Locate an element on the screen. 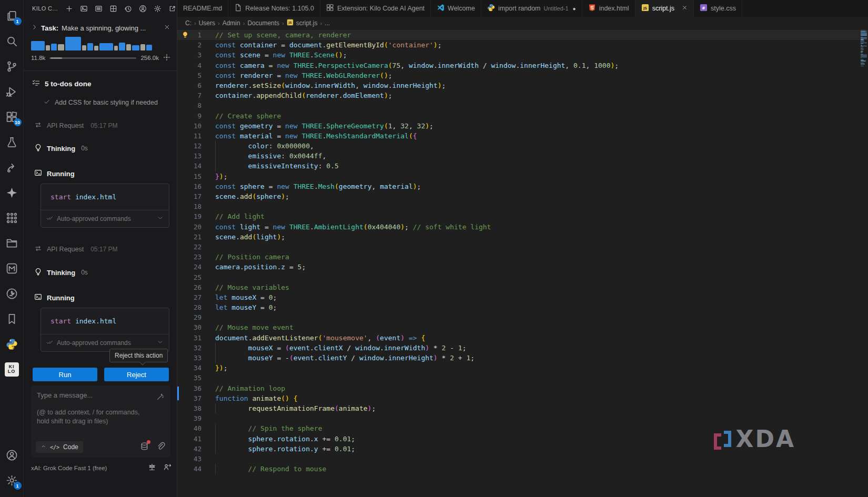  gear-icon is located at coordinates (158, 8).